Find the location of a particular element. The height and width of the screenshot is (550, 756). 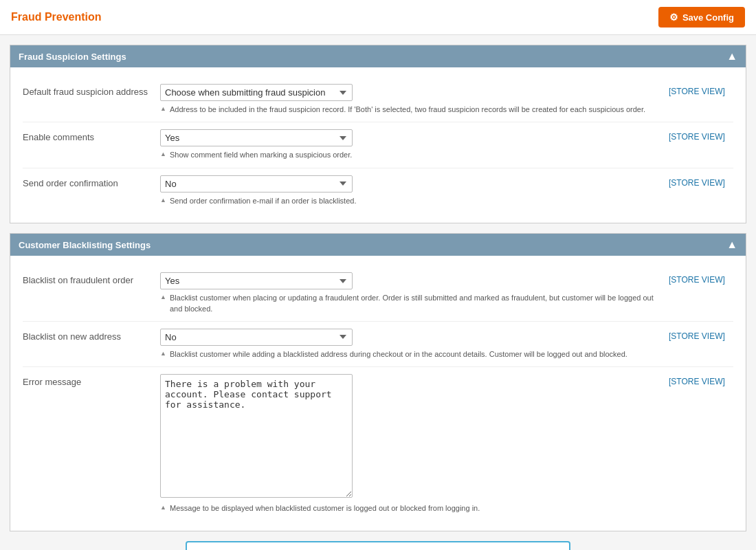

field-row-default-address: Default fraud suspicion address Choose w… is located at coordinates (378, 100).